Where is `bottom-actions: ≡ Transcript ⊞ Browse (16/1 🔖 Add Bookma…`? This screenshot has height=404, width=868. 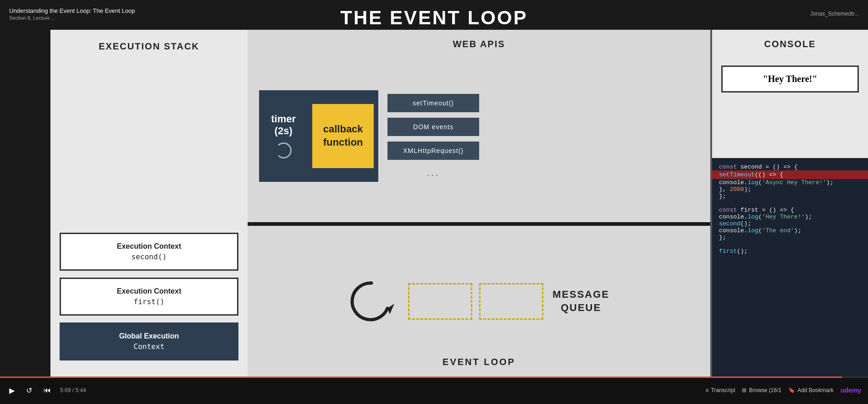
bottom-actions: ≡ Transcript ⊞ Browse (16/1 🔖 Add Bookma… is located at coordinates (783, 390).